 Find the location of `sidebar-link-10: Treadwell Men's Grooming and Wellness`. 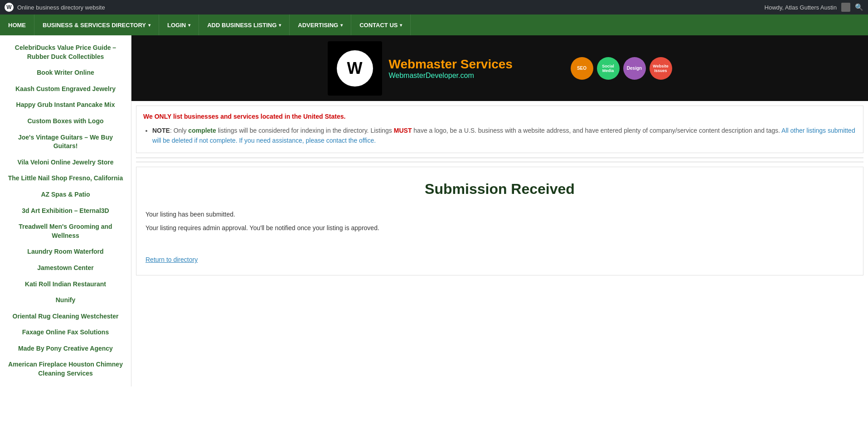

sidebar-link-10: Treadwell Men's Grooming and Wellness is located at coordinates (65, 231).